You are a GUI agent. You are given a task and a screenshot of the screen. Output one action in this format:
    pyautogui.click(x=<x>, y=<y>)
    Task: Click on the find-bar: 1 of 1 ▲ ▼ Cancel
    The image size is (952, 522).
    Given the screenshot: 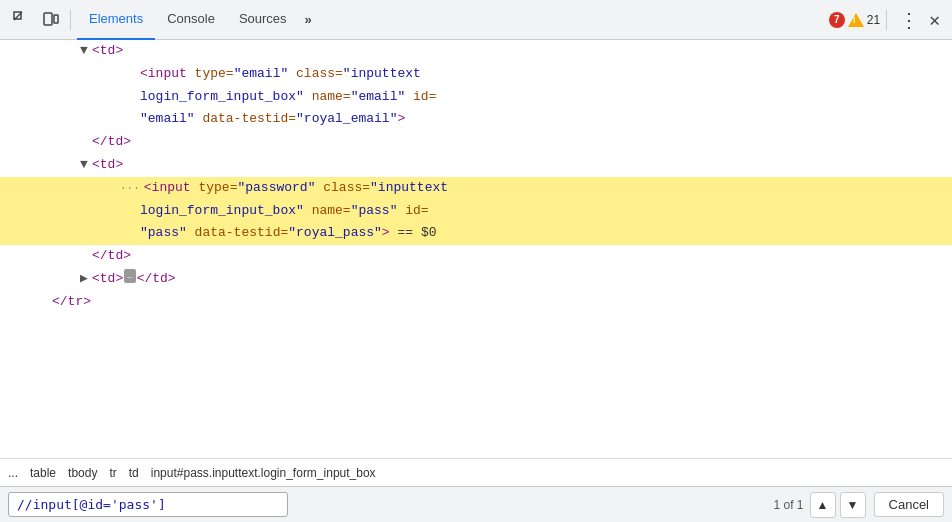 What is the action you would take?
    pyautogui.click(x=476, y=504)
    